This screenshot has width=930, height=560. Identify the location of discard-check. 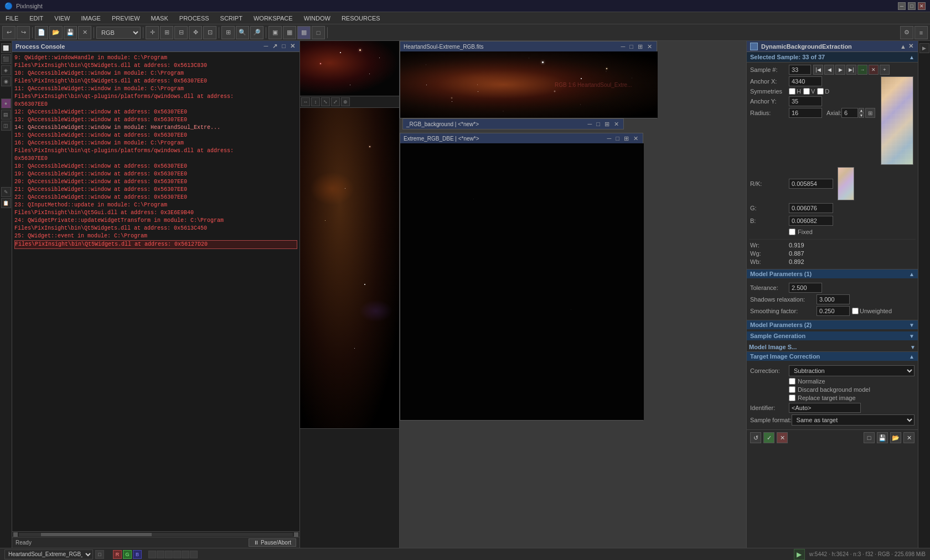
(792, 390).